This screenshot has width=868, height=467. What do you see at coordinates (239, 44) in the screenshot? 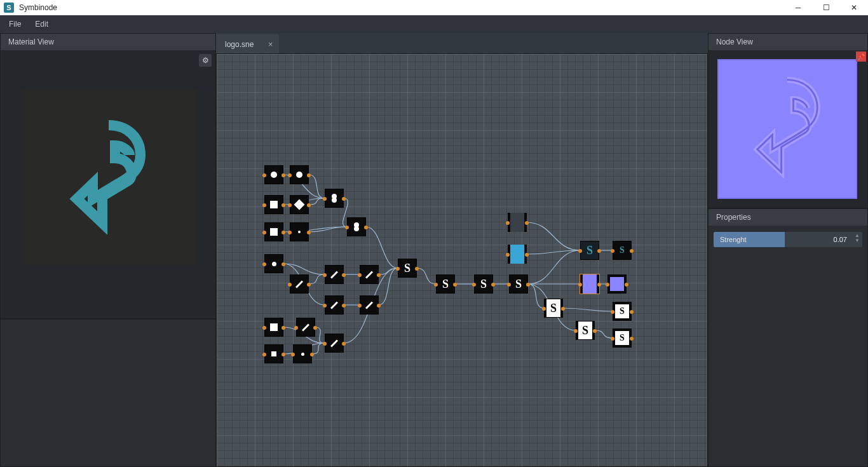
I see `tab-label: logo.sne` at bounding box center [239, 44].